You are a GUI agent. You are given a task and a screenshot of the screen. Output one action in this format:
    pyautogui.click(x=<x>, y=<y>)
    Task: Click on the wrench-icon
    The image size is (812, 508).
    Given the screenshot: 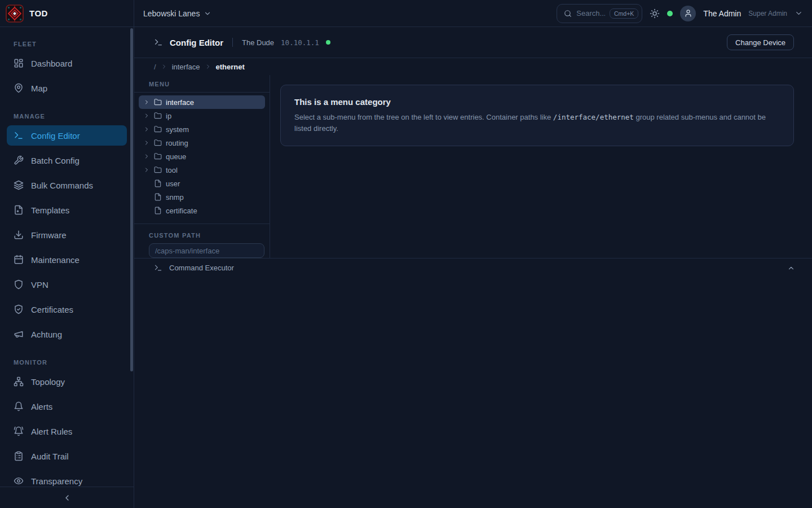 What is the action you would take?
    pyautogui.click(x=19, y=160)
    